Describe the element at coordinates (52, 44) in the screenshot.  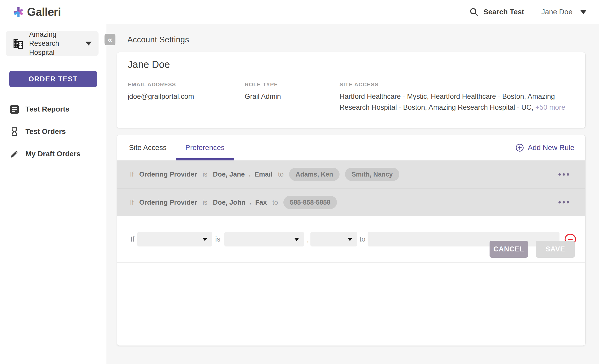
I see `site-selector-dropdown: Amazing Research Hospital` at that location.